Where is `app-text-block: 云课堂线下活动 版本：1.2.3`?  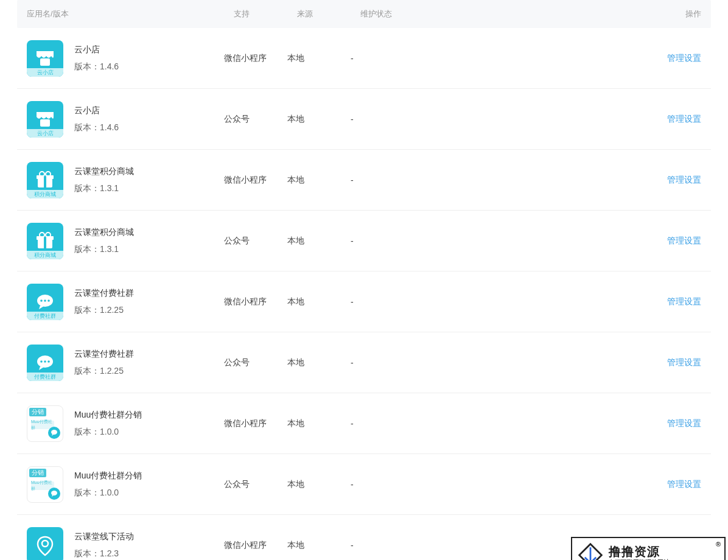 app-text-block: 云课堂线下活动 版本：1.2.3 is located at coordinates (104, 545).